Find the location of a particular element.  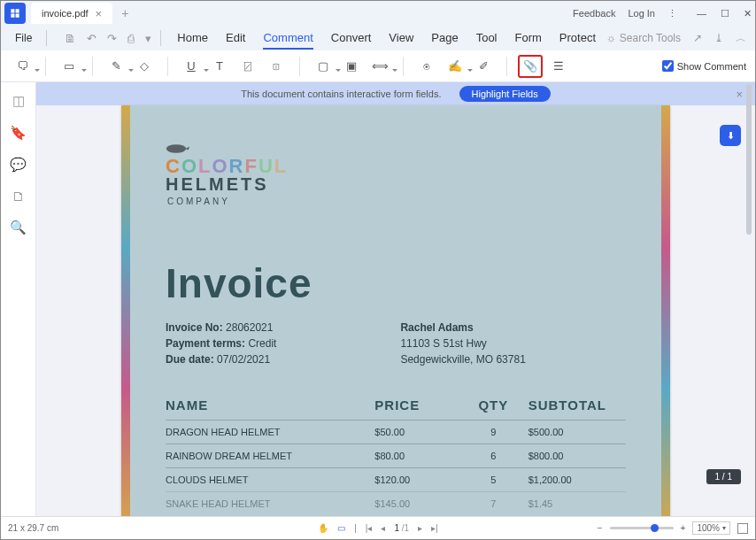

logo-text-3: COMPANY is located at coordinates (397, 202).